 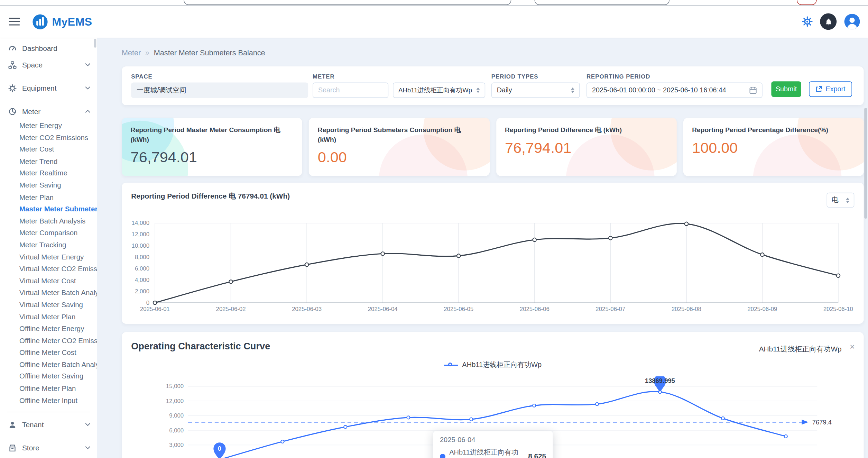 What do you see at coordinates (807, 21) in the screenshot?
I see `settings-gear-icon` at bounding box center [807, 21].